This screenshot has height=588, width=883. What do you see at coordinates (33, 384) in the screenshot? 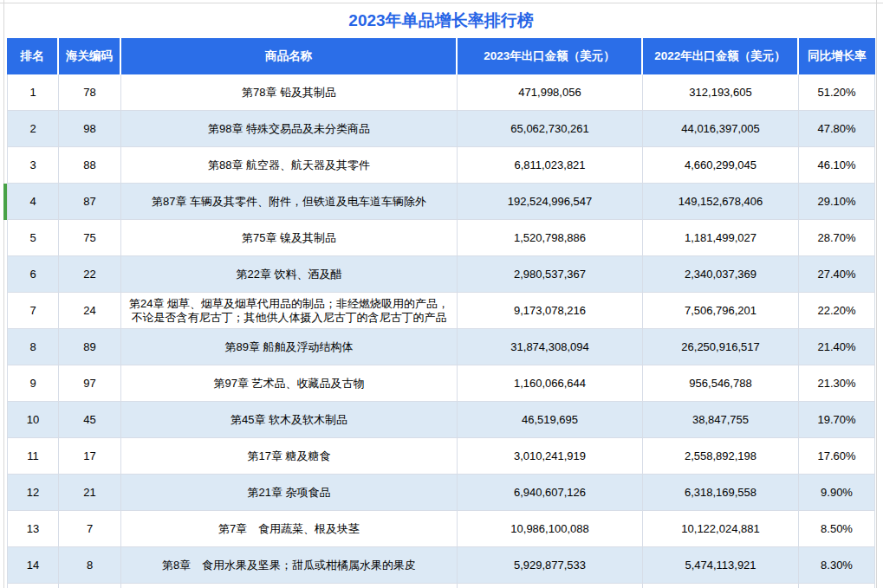
I see `cell-rank: 9` at bounding box center [33, 384].